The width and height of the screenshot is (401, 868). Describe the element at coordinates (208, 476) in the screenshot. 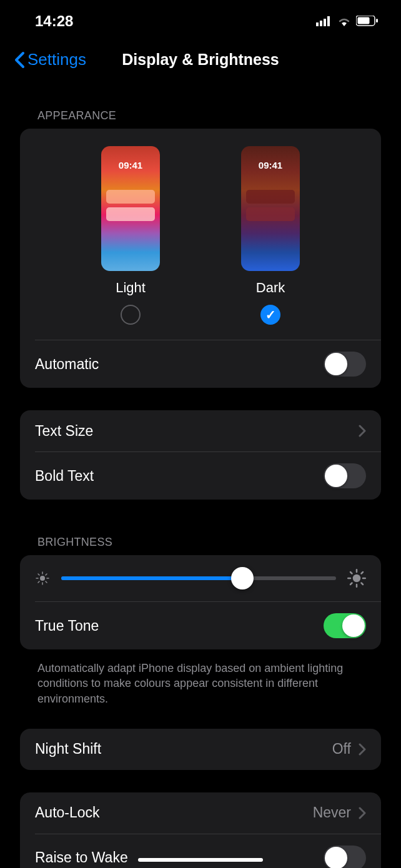

I see `bold-text-row: Bold Text` at that location.